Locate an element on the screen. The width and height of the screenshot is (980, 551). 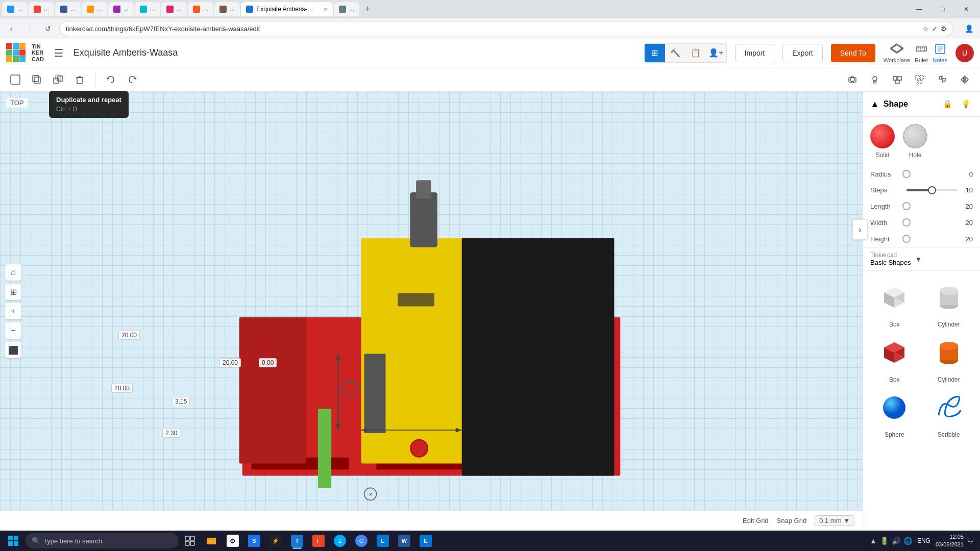
browser-tab-active: Exquisite Amberis-Waasa ✕ is located at coordinates (287, 9).